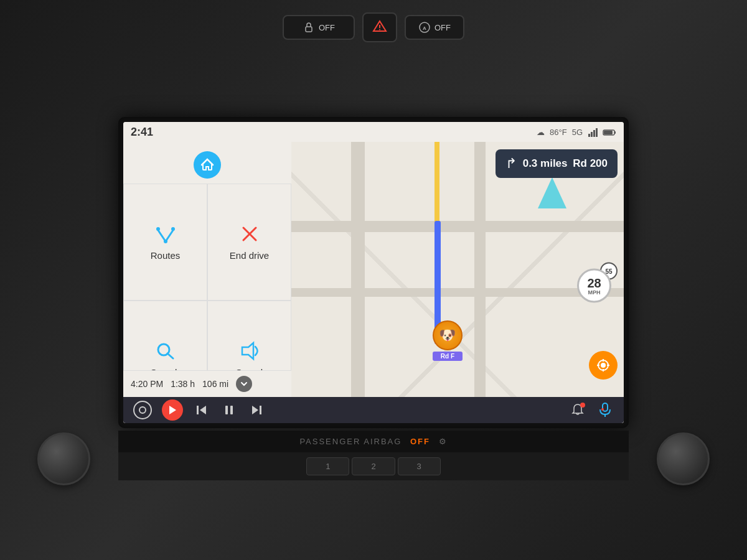 Image resolution: width=747 pixels, height=560 pixels. I want to click on home-button, so click(207, 165).